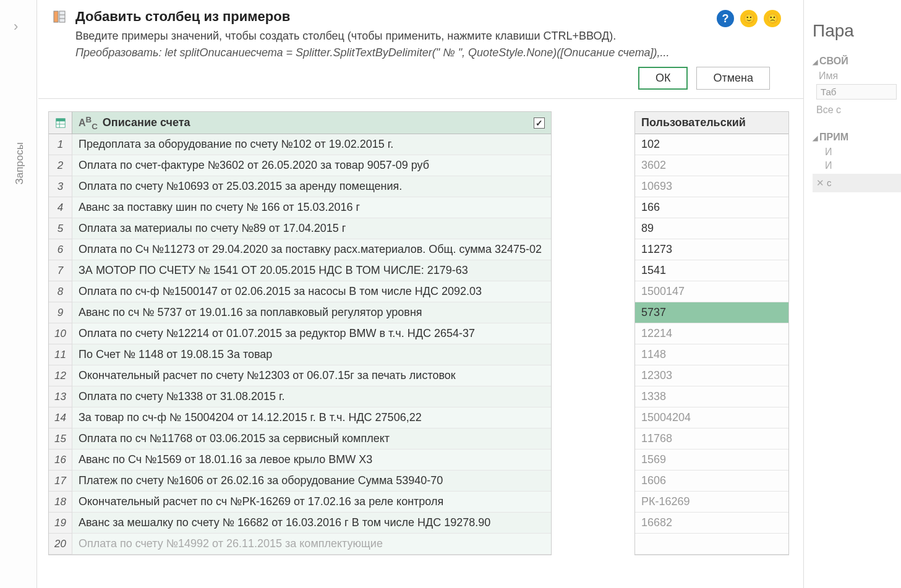  Describe the element at coordinates (300, 187) in the screenshot. I see `table-row: 3Оплата по счету №10693 от 25.03.2015 за…` at that location.